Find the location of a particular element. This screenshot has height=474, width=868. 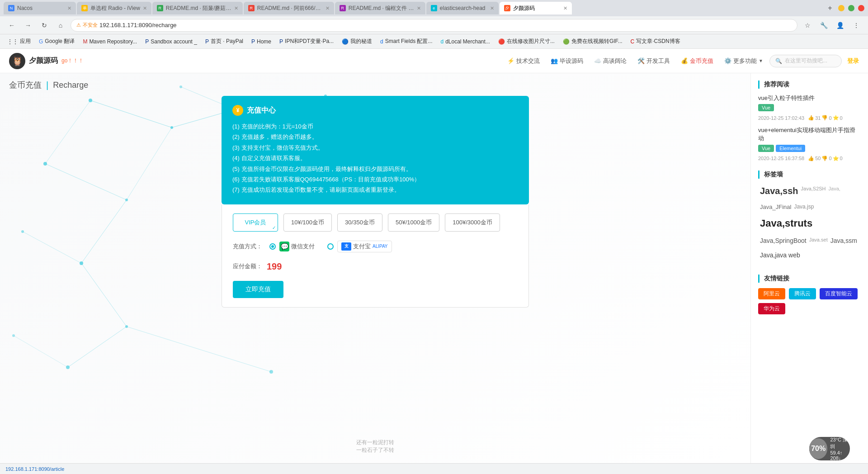

package-option-1: 10¥/100金币 is located at coordinates (307, 223).